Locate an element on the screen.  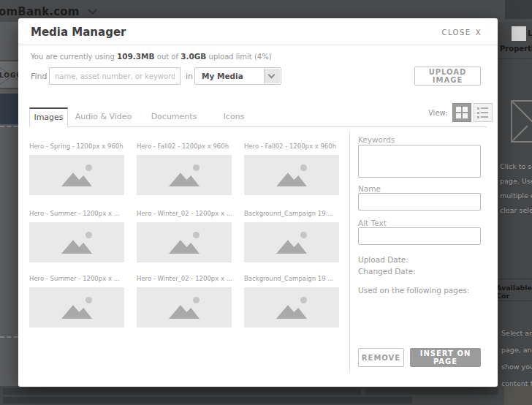
panel-select-line: show you is located at coordinates (517, 367).